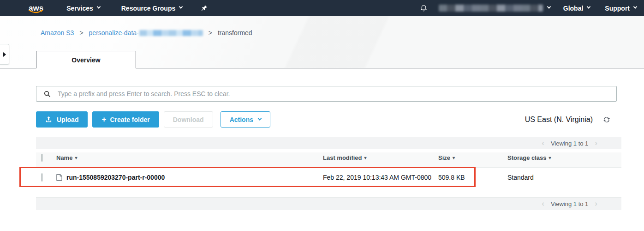  What do you see at coordinates (527, 158) in the screenshot?
I see `column-header-storage-class-label: Storage class` at bounding box center [527, 158].